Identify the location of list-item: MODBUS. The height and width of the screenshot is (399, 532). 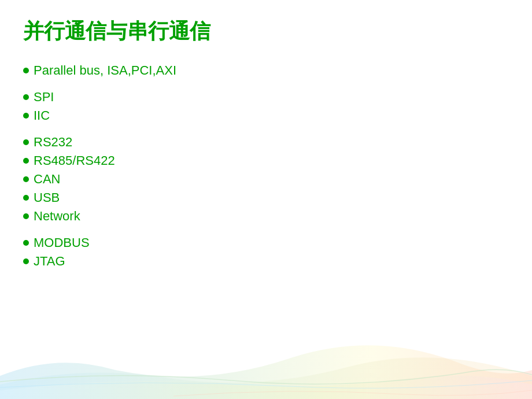
(266, 243).